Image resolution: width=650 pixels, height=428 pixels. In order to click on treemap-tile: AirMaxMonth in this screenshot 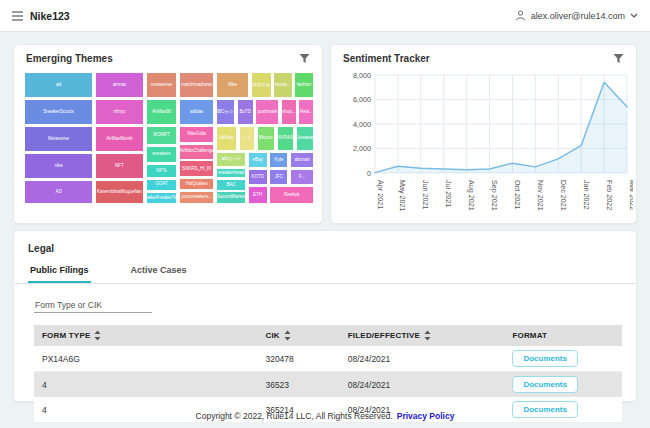, I will do `click(120, 139)`.